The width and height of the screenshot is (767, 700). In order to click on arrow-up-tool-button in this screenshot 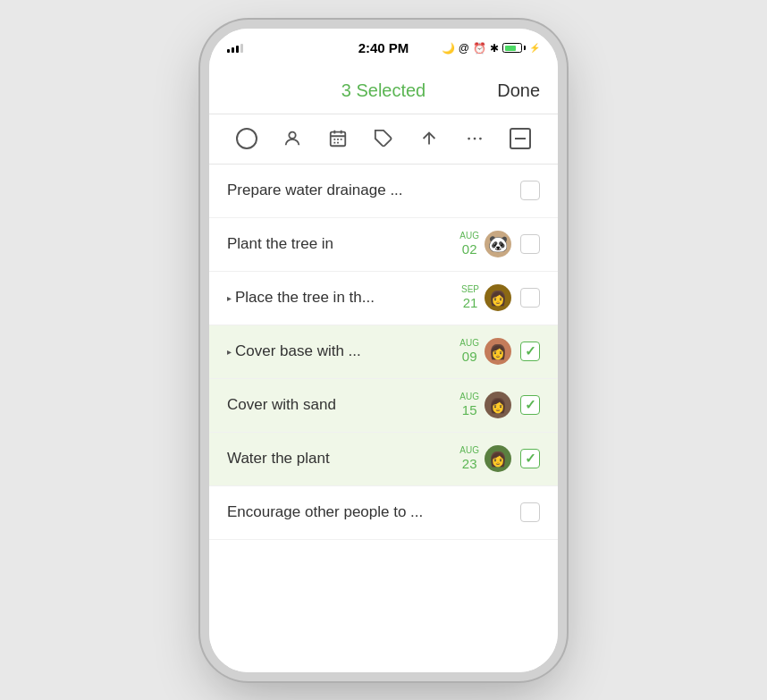, I will do `click(429, 139)`.